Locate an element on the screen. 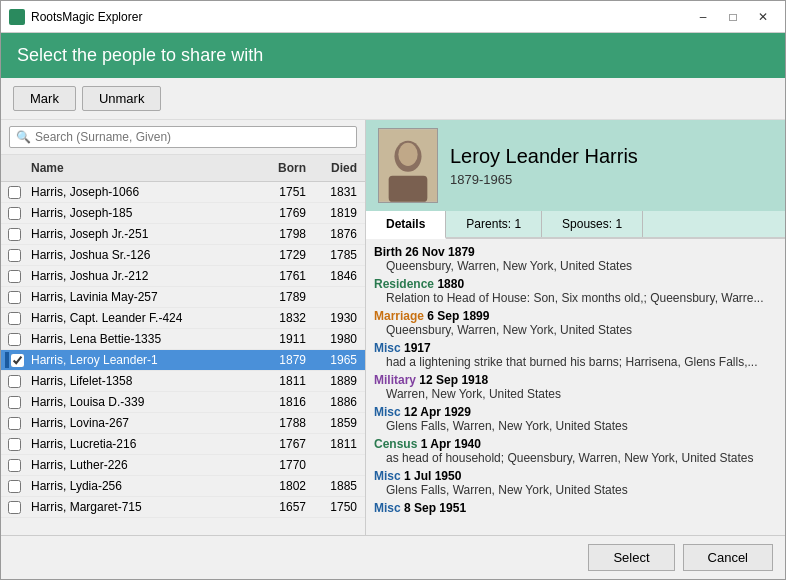 Image resolution: width=786 pixels, height=580 pixels. event-type-label: Misc is located at coordinates (389, 412).